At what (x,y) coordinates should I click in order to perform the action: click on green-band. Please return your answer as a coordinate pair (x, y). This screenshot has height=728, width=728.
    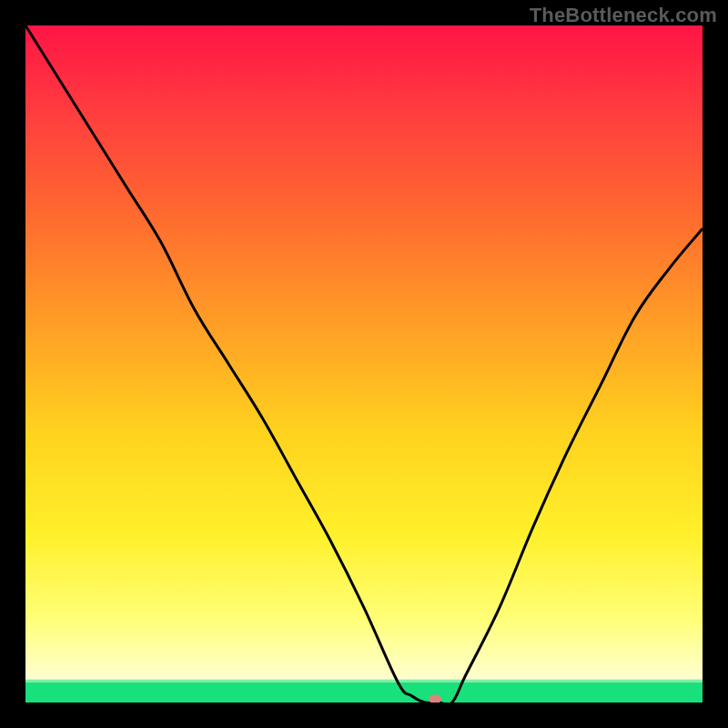
    Looking at the image, I should click on (364, 693).